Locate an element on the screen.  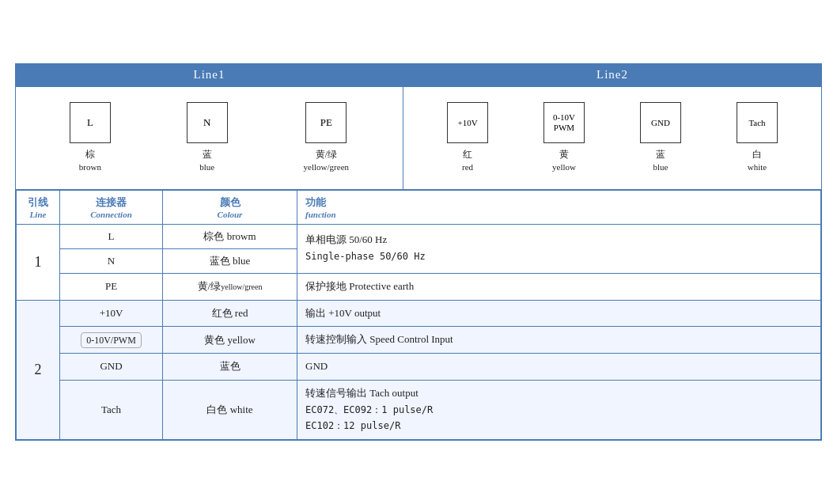
connector-cn: 黄/绿 is located at coordinates (326, 155).